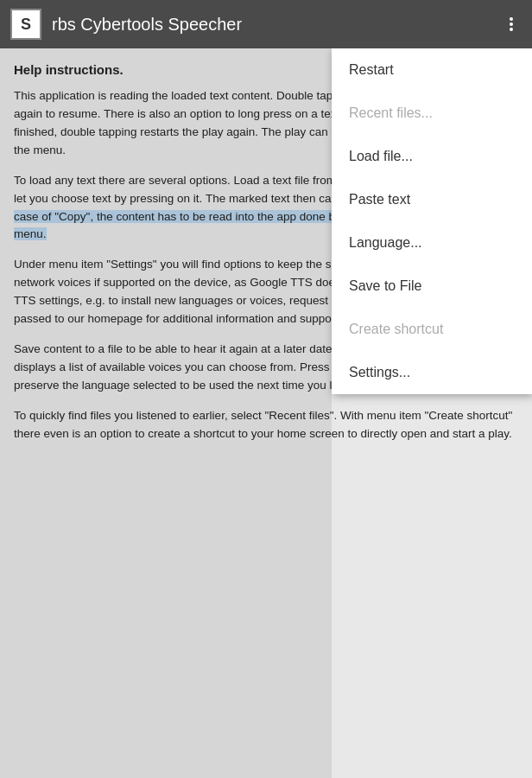 Image resolution: width=532 pixels, height=778 pixels. What do you see at coordinates (432, 373) in the screenshot?
I see `menu-item-settings: Settings...` at bounding box center [432, 373].